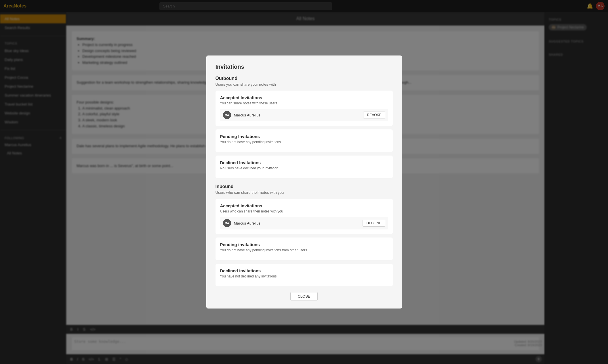  What do you see at coordinates (304, 163) in the screenshot?
I see `declined-title: Declined Invitations` at bounding box center [304, 163].